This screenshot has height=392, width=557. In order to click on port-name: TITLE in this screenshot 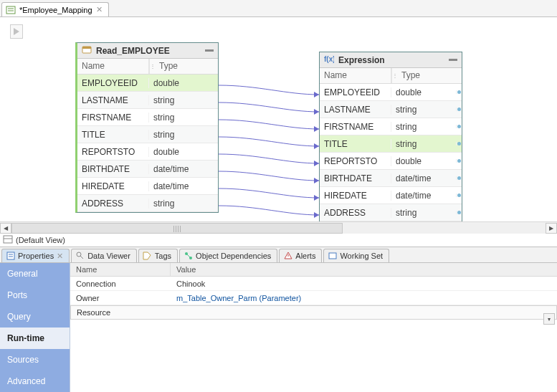, I will do `click(113, 135)`.